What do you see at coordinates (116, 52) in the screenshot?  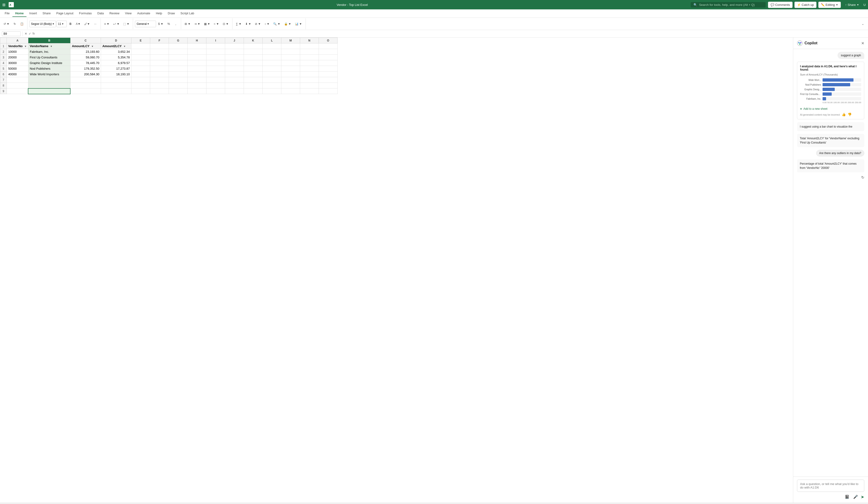 I see `cell-d2: 3,652.34` at bounding box center [116, 52].